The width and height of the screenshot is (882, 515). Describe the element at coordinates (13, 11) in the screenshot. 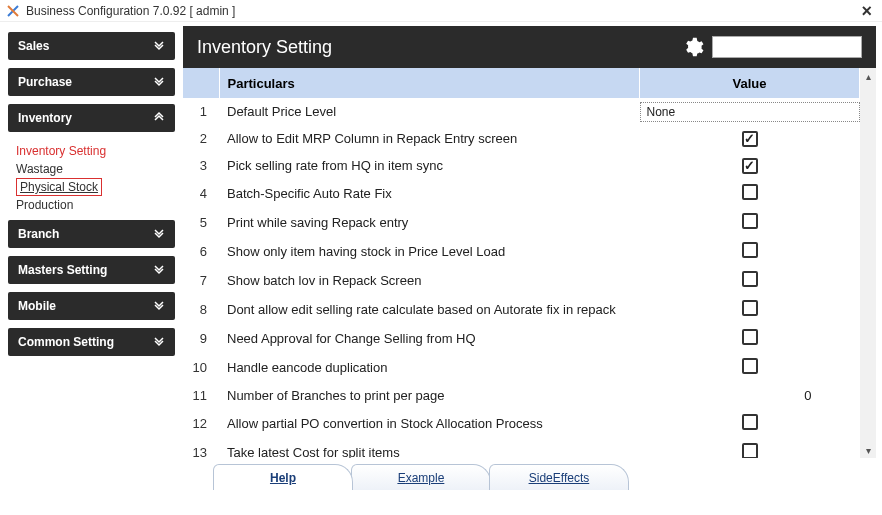

I see `app-icon` at that location.